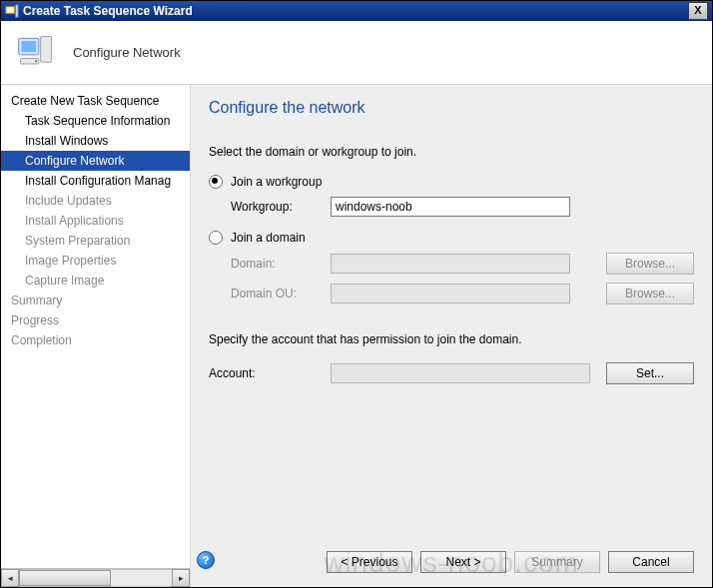 The height and width of the screenshot is (588, 713). I want to click on sidebar-hscrollbar: ◂ ▸, so click(96, 577).